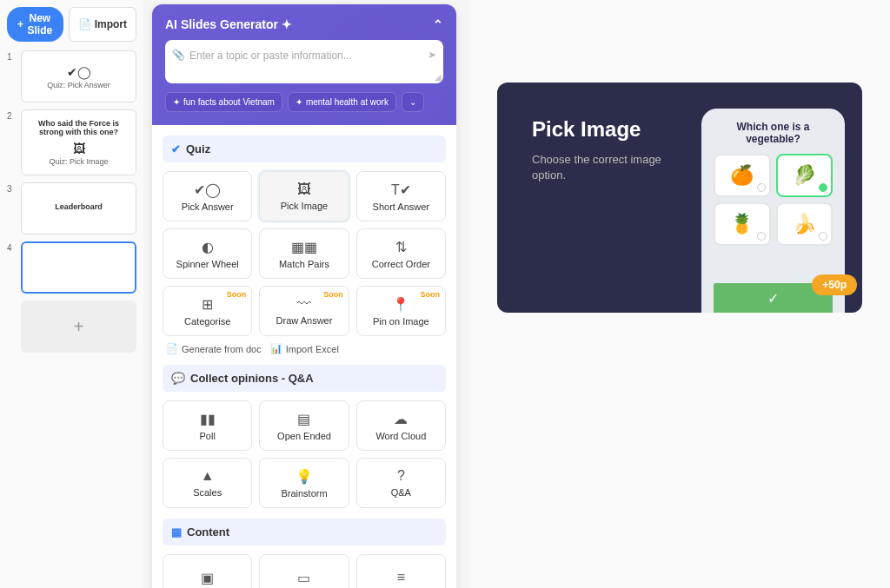 The width and height of the screenshot is (890, 588). What do you see at coordinates (304, 476) in the screenshot?
I see `brainstorm-icon: 💡` at bounding box center [304, 476].